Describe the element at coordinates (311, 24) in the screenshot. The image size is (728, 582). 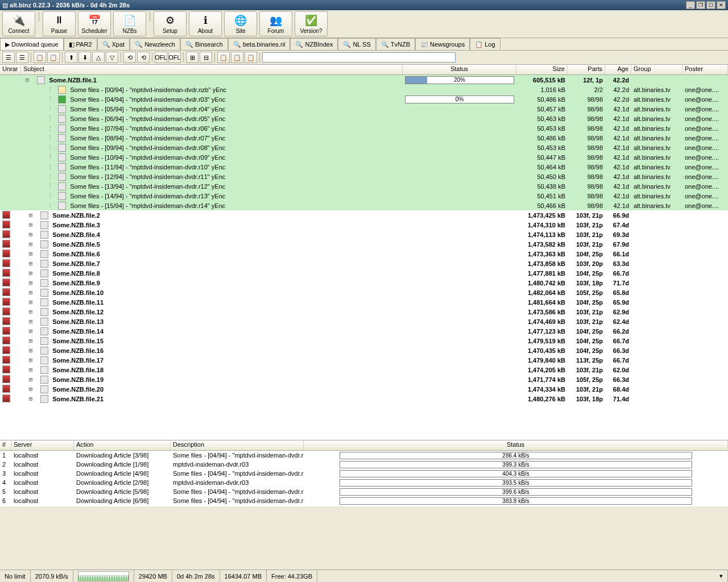
I see `toolbar-version: ✅Version?` at that location.